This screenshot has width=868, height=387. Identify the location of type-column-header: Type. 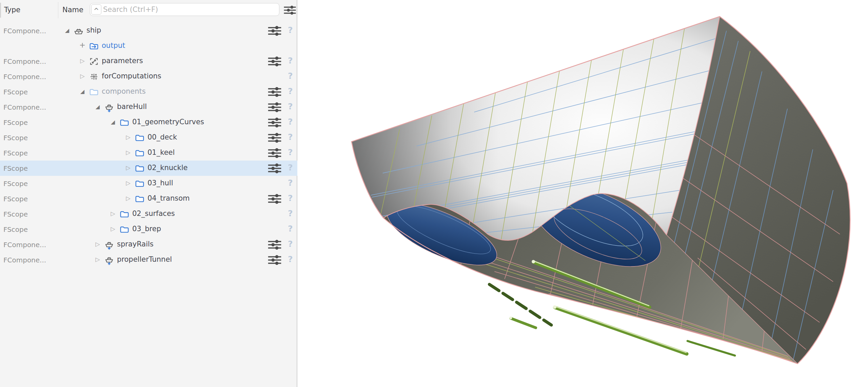
(12, 10).